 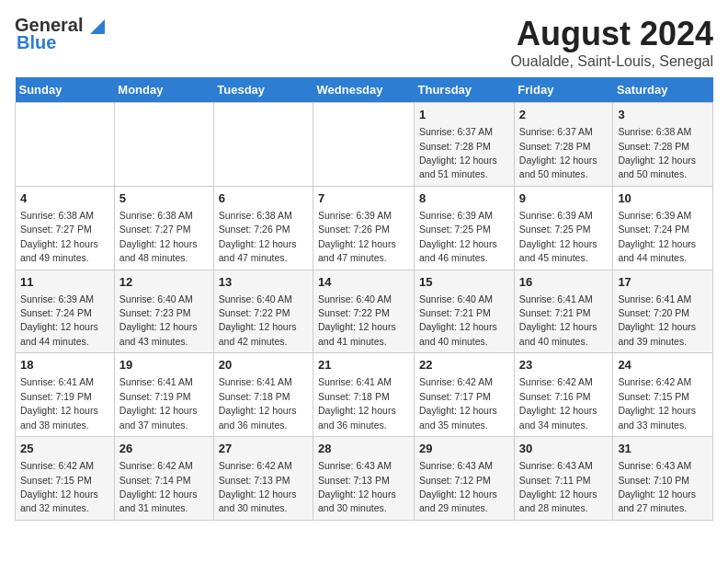 What do you see at coordinates (664, 228) in the screenshot?
I see `calendar-cell: 10Sunrise: 6:39 AM Sunset: 7:24 PM Dayli…` at bounding box center [664, 228].